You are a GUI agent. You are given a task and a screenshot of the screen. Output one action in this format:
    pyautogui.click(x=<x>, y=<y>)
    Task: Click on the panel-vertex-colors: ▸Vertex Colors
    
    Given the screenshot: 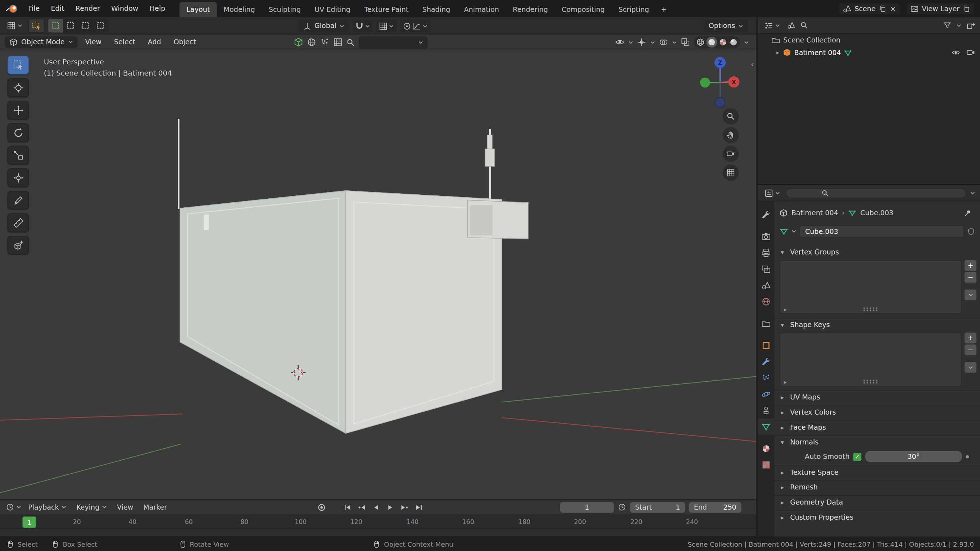 What is the action you would take?
    pyautogui.click(x=877, y=412)
    